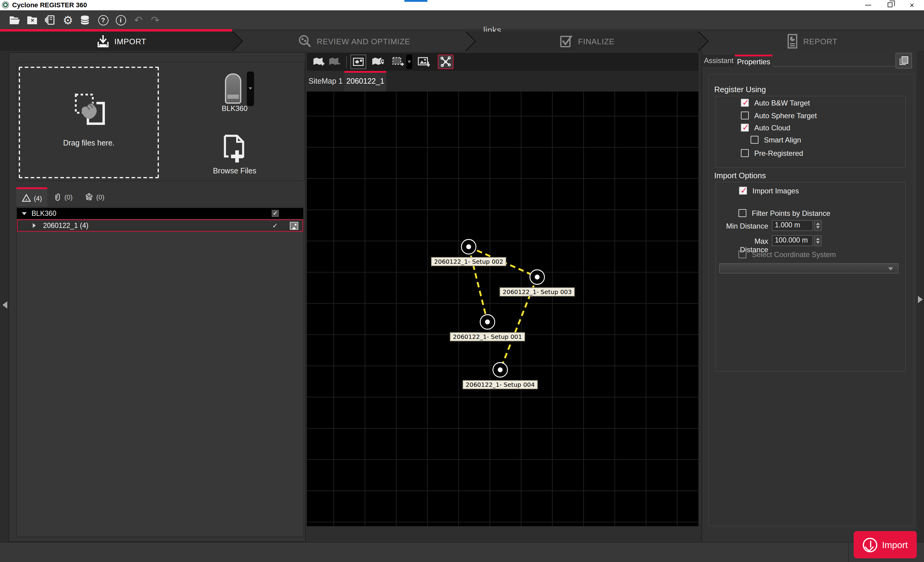 The width and height of the screenshot is (924, 562). Describe the element at coordinates (743, 190) in the screenshot. I see `import-images-checkbox` at that location.